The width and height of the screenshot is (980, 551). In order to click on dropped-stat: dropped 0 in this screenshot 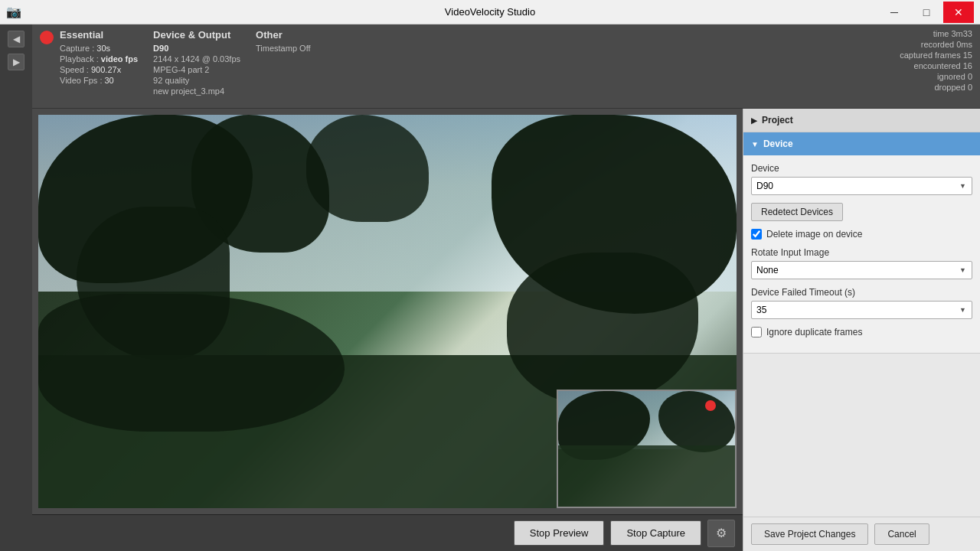, I will do `click(936, 87)`.